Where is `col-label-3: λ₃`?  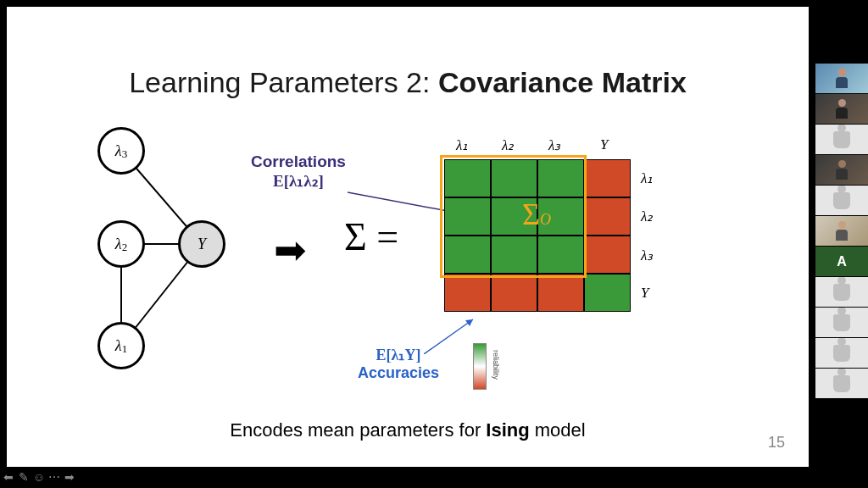
col-label-3: λ₃ is located at coordinates (554, 146).